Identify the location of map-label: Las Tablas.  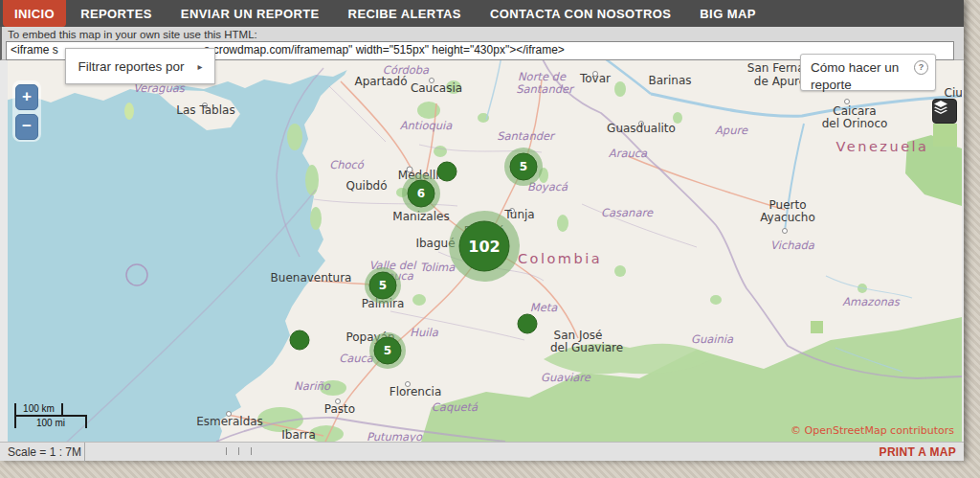
(205, 110).